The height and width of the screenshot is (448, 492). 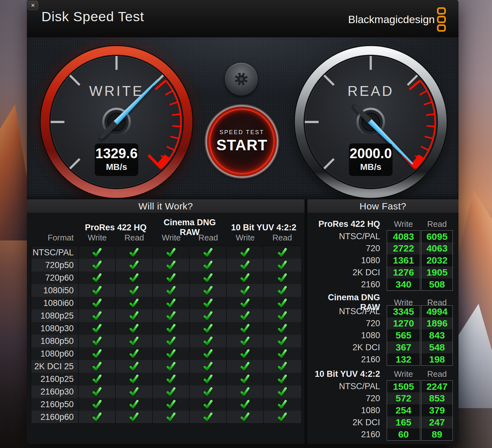 I want to click on table-row: 2K DCI 25, so click(x=166, y=366).